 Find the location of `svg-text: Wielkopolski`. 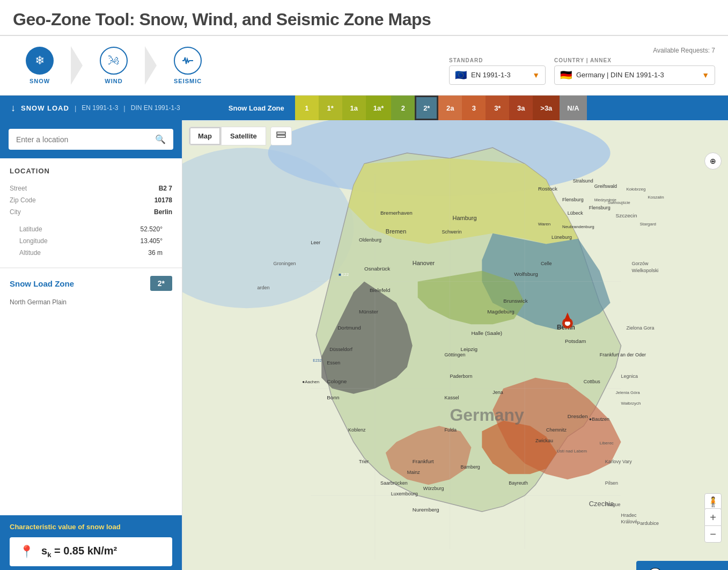

svg-text: Wielkopolski is located at coordinates (645, 271).